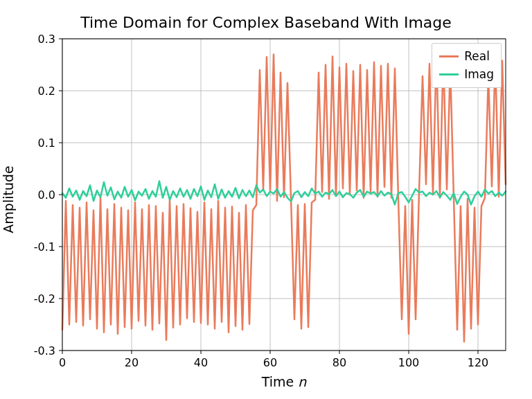 The height and width of the screenshot is (399, 532). I want to click on x-tick-label: 0, so click(62, 363).